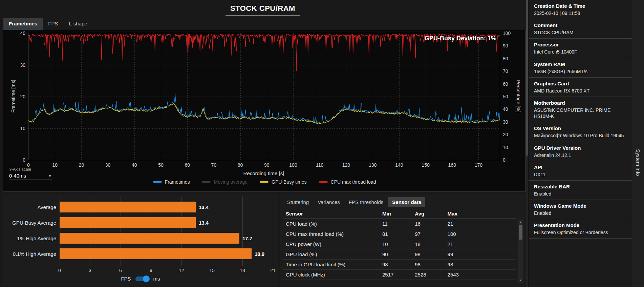  What do you see at coordinates (332, 275) in the screenshot?
I see `sensor-cell: GPU clock (MHz)` at bounding box center [332, 275].